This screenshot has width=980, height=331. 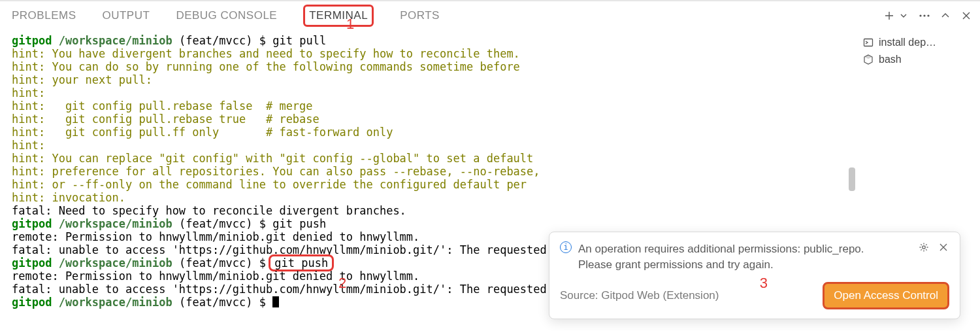 What do you see at coordinates (868, 60) in the screenshot?
I see `terminal-bash-icon` at bounding box center [868, 60].